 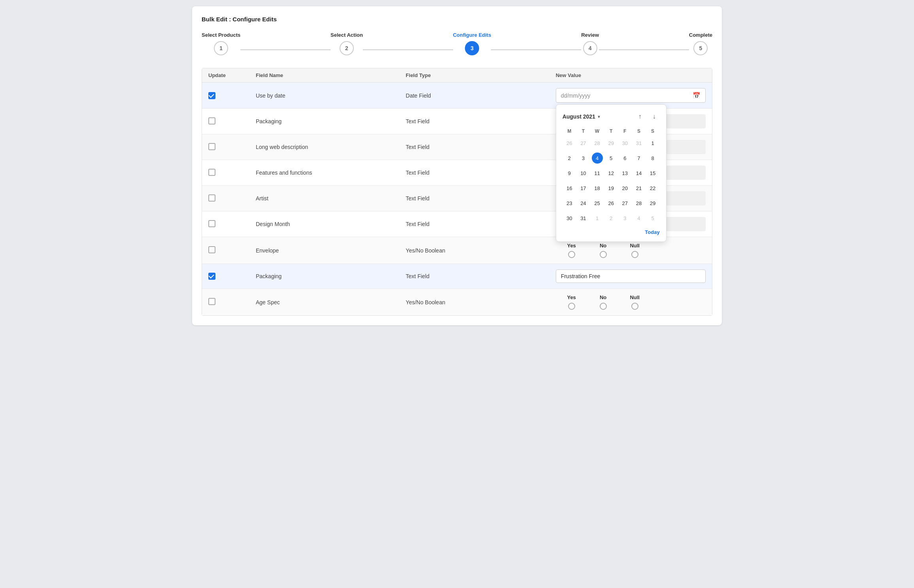 What do you see at coordinates (639, 218) in the screenshot?
I see `calendar-day: 4` at bounding box center [639, 218].